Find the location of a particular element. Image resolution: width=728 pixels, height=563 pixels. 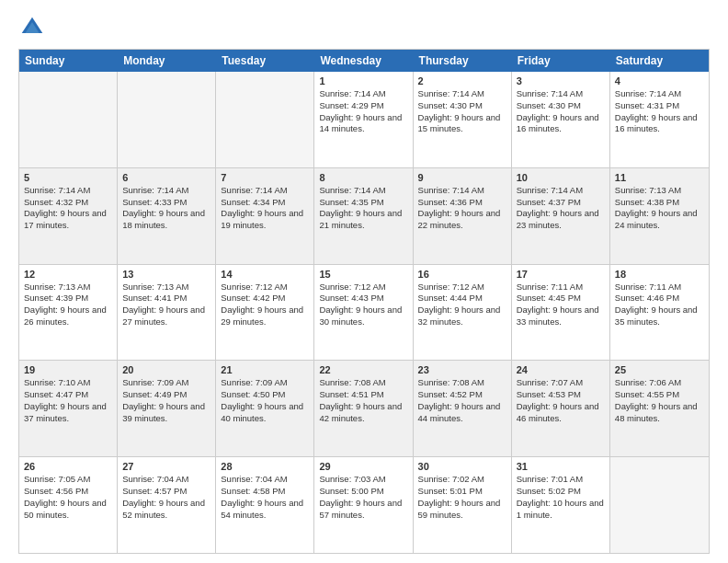

cell-info: Sunrise: 7:14 AM Sunset: 4:37 PM Dayligh… is located at coordinates (561, 208).